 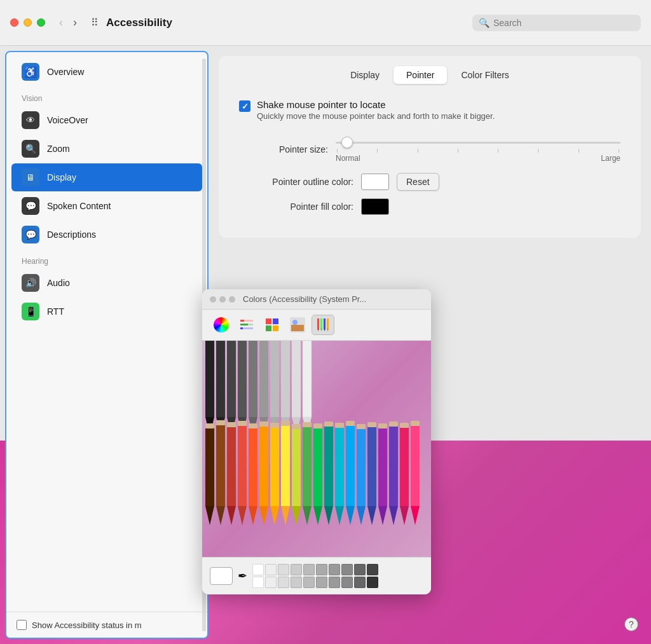 I want to click on sidebar-item-overview: ♿ Overview, so click(x=107, y=72).